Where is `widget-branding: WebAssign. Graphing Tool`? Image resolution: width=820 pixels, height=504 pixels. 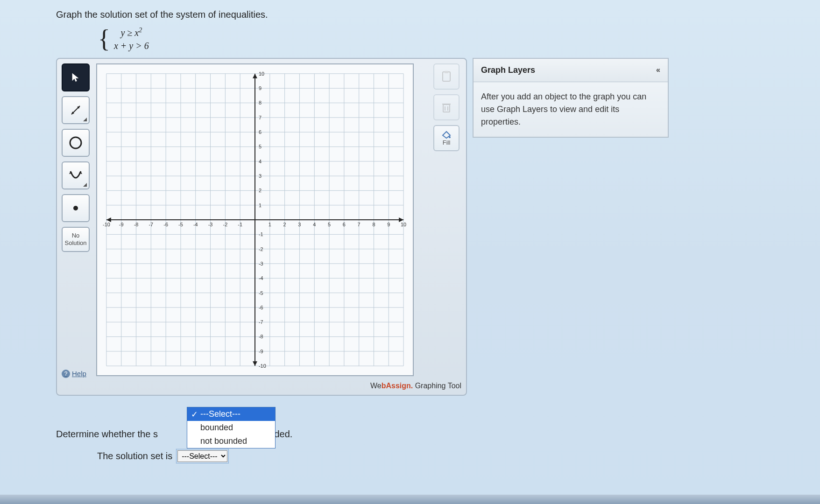
widget-branding: WebAssign. Graphing Tool is located at coordinates (262, 386).